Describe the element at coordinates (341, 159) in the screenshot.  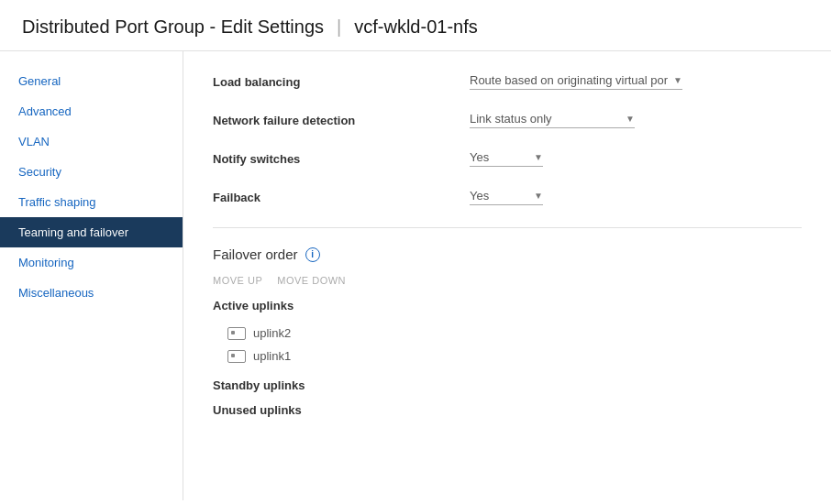
I see `notify-switches-label: Notify switches` at that location.